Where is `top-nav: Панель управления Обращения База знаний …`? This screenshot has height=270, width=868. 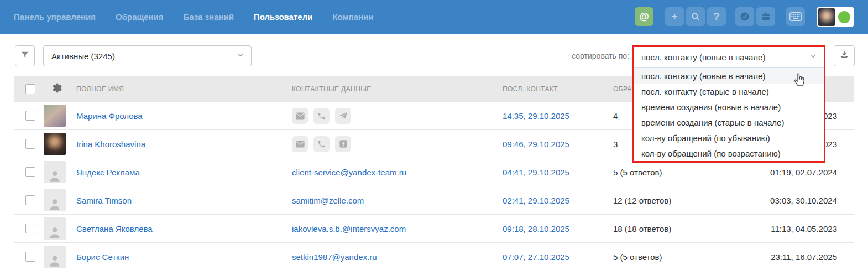
top-nav: Панель управления Обращения База знаний … is located at coordinates (434, 17).